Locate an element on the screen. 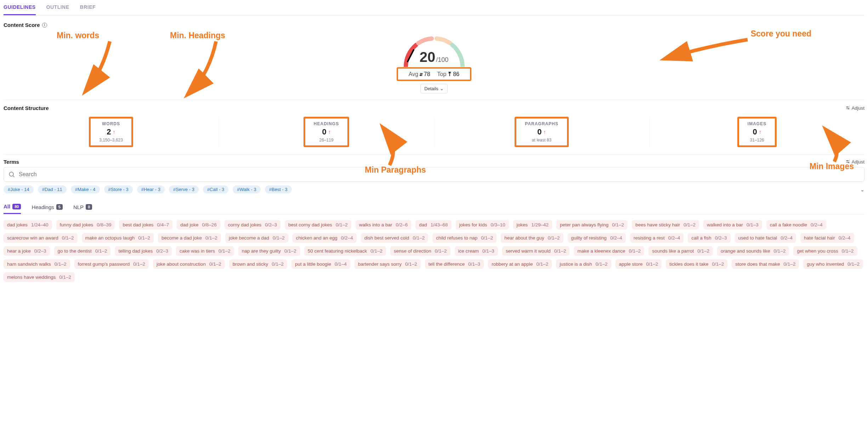 This screenshot has height=433, width=868. term-chip: chicken and an egg0/2–4 is located at coordinates (324, 238).